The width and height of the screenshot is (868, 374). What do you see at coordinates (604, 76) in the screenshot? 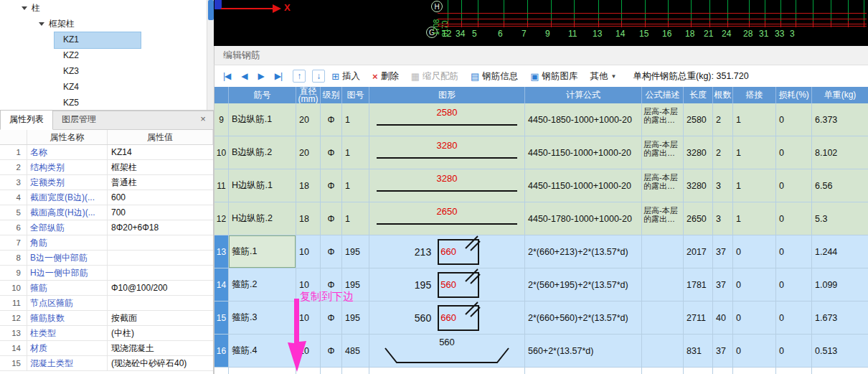
I see `other-menu-button: 其他 ▼` at bounding box center [604, 76].